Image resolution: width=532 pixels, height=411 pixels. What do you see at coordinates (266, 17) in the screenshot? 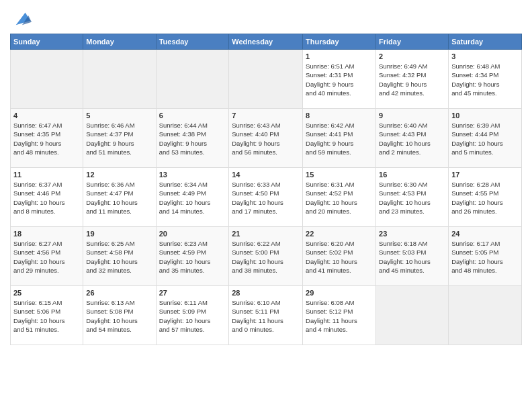
I see `header` at bounding box center [266, 17].